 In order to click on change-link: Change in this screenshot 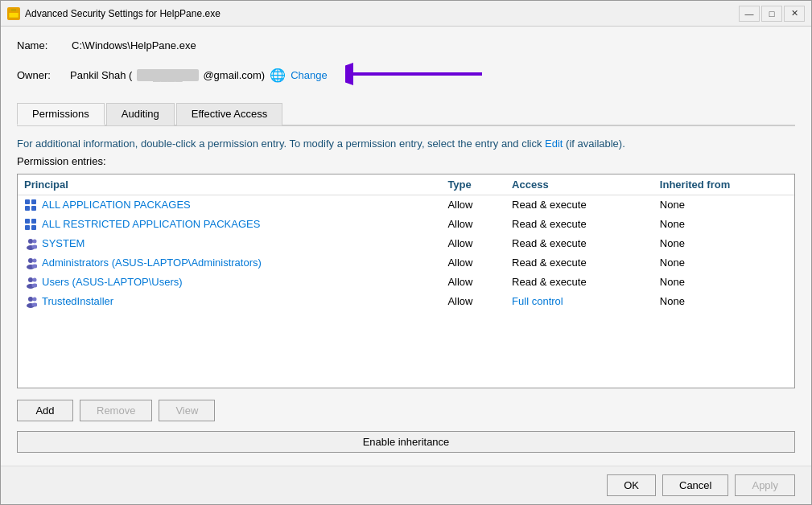, I will do `click(309, 76)`.